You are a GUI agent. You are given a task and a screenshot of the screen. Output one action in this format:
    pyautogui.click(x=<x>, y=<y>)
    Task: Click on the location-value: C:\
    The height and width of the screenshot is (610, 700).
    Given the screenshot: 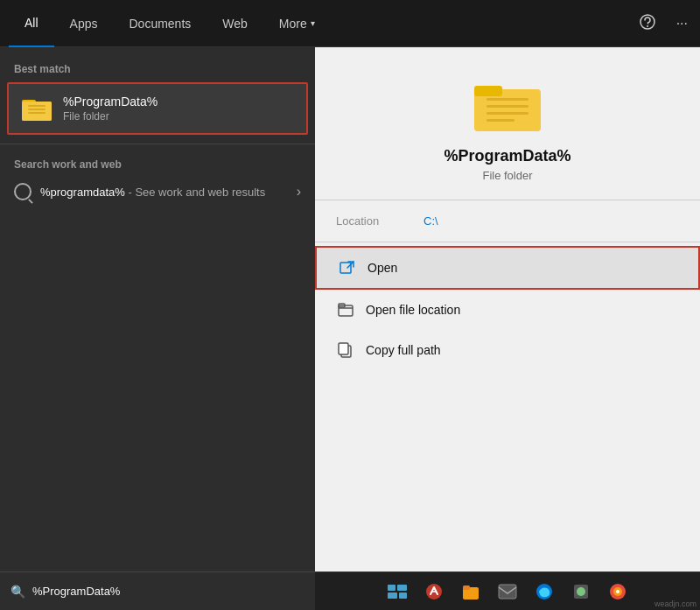 What is the action you would take?
    pyautogui.click(x=430, y=221)
    